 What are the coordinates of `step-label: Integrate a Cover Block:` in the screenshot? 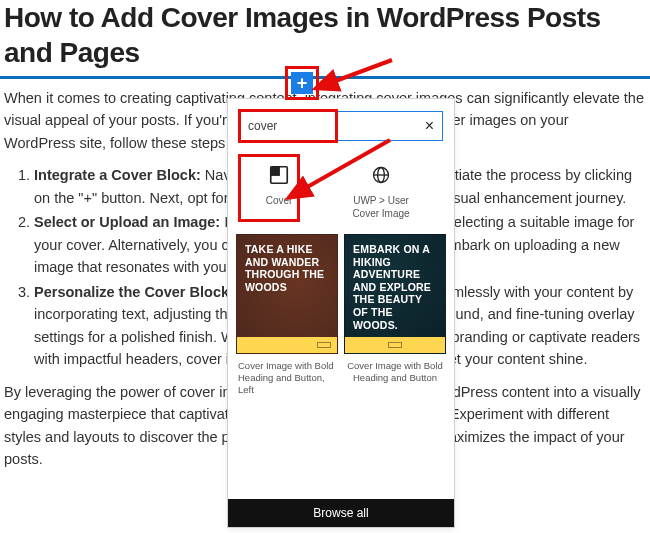 It's located at (118, 175).